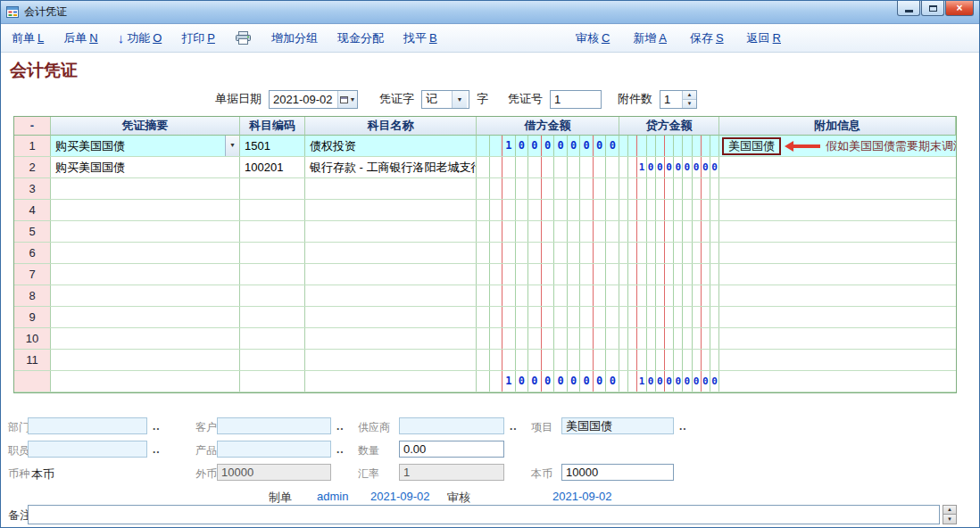 The height and width of the screenshot is (528, 980). Describe the element at coordinates (157, 450) in the screenshot. I see `staff-browse-button: ..` at that location.